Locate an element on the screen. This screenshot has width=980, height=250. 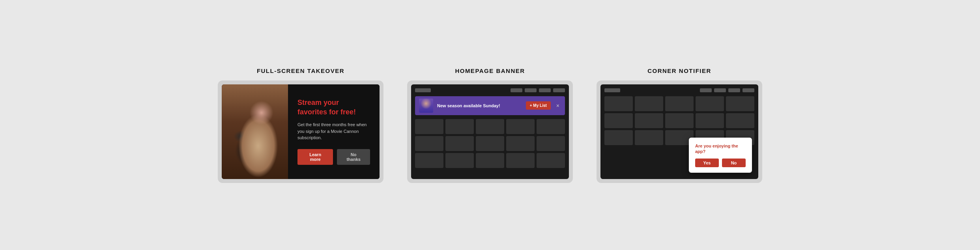
mockup-card-banner: New season available Sunday! + My List × is located at coordinates (490, 132).